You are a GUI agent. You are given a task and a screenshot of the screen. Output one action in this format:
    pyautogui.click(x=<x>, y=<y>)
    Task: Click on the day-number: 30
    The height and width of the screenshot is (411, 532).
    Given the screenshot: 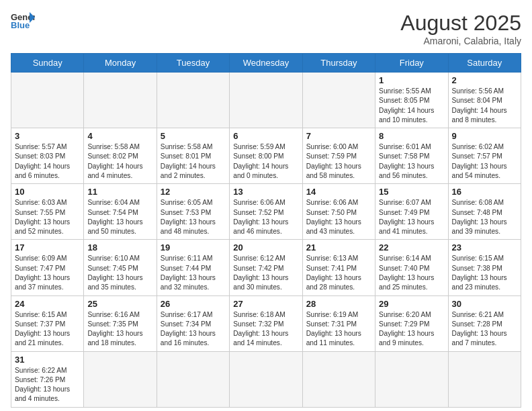 What is the action you would take?
    pyautogui.click(x=485, y=304)
    